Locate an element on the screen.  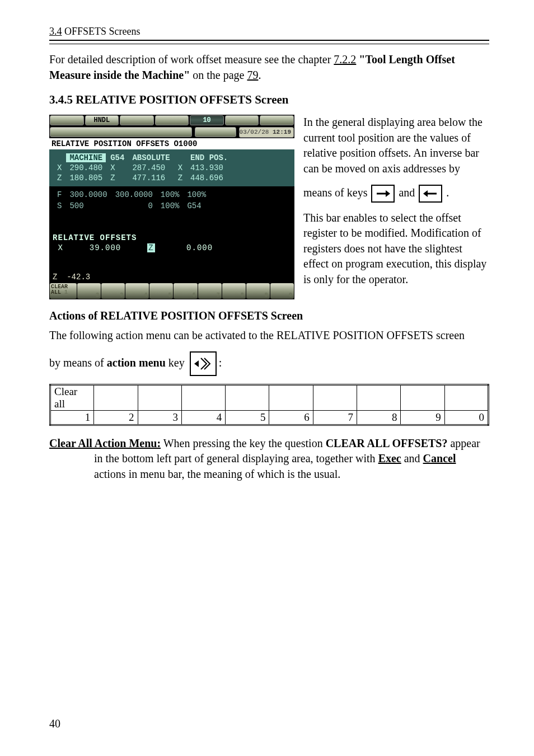
menu-cell: 4 is located at coordinates (137, 291).